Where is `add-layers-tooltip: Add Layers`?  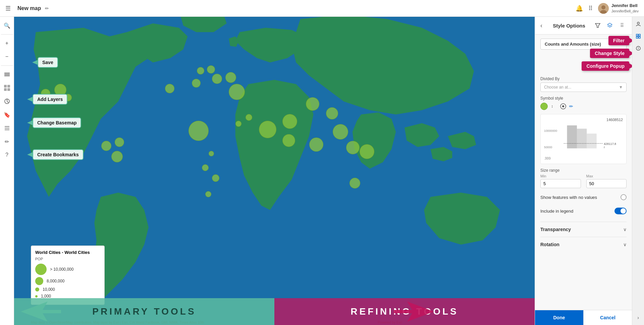
add-layers-tooltip: Add Layers is located at coordinates (50, 99).